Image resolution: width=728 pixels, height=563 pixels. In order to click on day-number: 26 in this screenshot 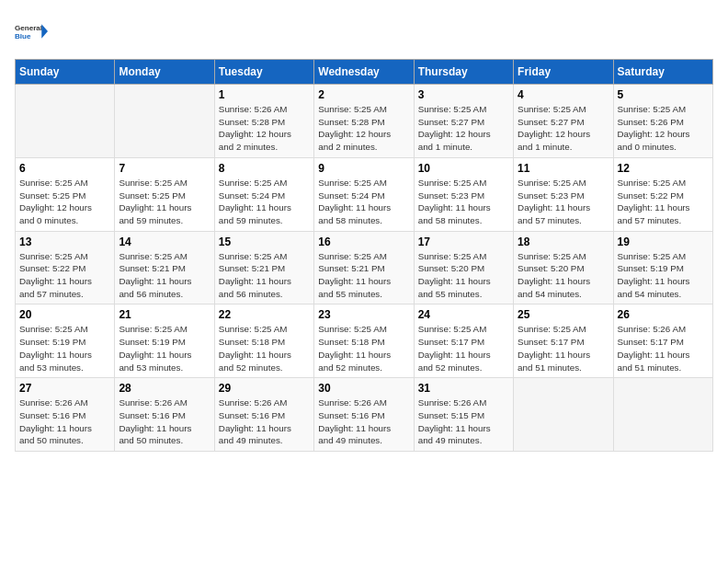, I will do `click(664, 315)`.